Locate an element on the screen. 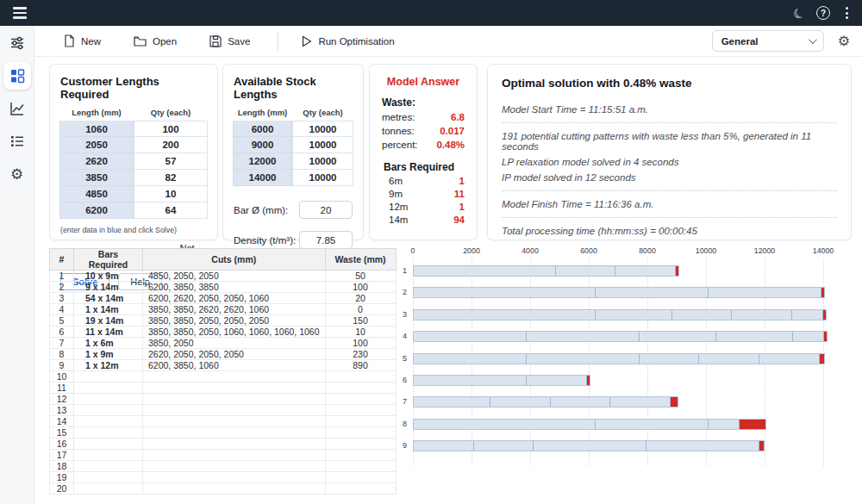 This screenshot has height=504, width=862. profile-select-value: General is located at coordinates (740, 41).